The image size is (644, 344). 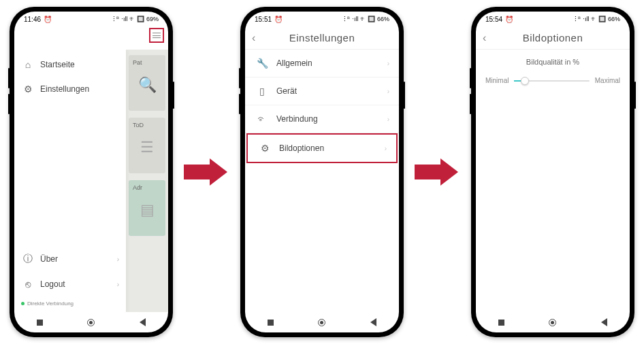 I want to click on content-dimmed: Pat 🔍 ToD ☰ Adr ▤, so click(x=147, y=181).